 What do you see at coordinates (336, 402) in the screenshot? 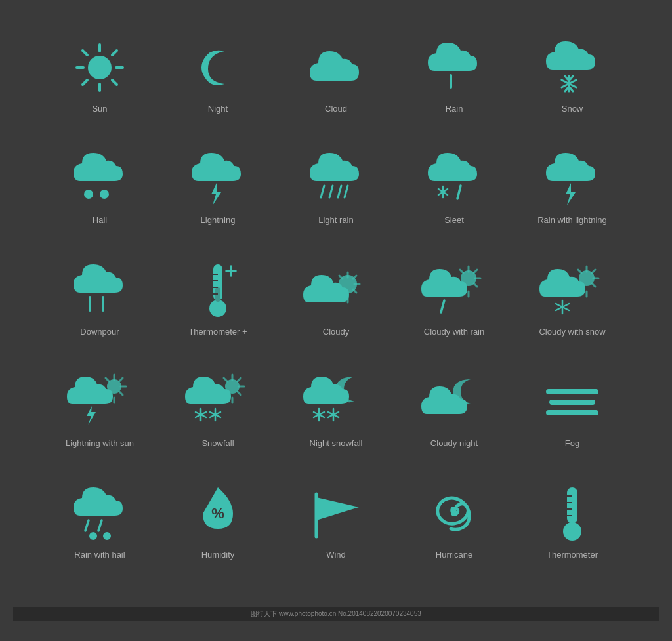
I see `night-snowfall-icon` at bounding box center [336, 402].